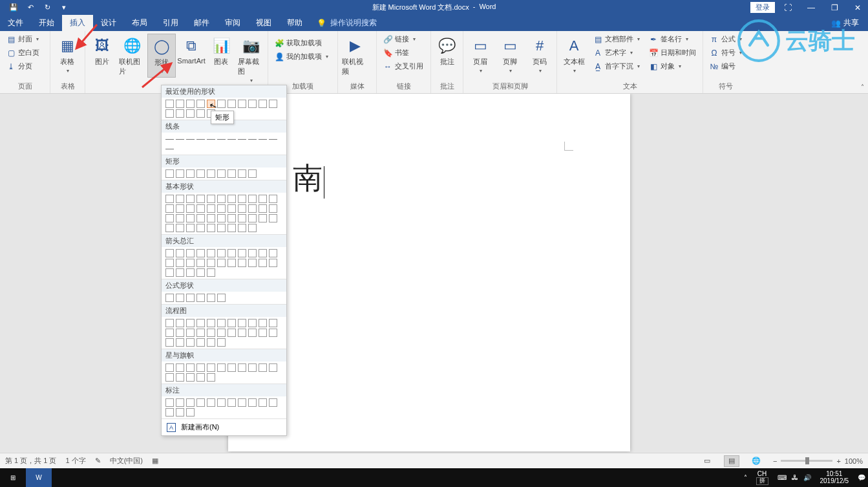  I want to click on zoom-percent: 100%, so click(854, 461).